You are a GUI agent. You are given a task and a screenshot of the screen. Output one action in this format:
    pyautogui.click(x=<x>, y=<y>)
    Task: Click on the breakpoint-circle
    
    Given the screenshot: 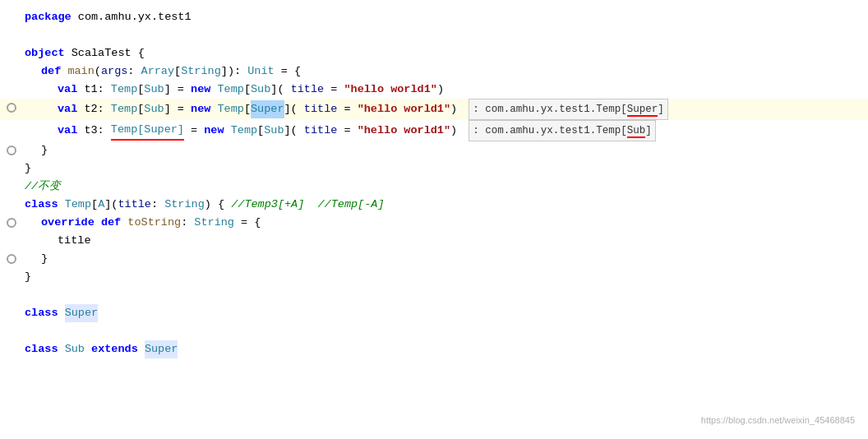 What is the action you would take?
    pyautogui.click(x=12, y=108)
    